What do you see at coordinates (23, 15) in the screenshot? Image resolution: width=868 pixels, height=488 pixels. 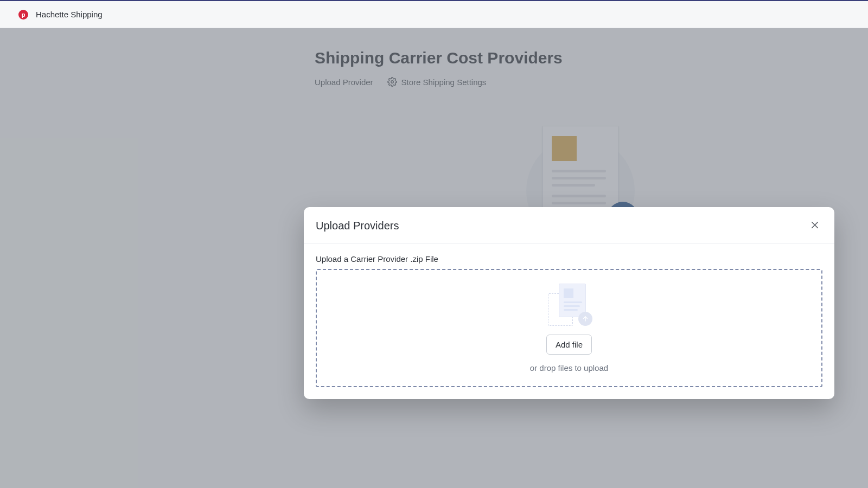 I see `brand-icon: p` at bounding box center [23, 15].